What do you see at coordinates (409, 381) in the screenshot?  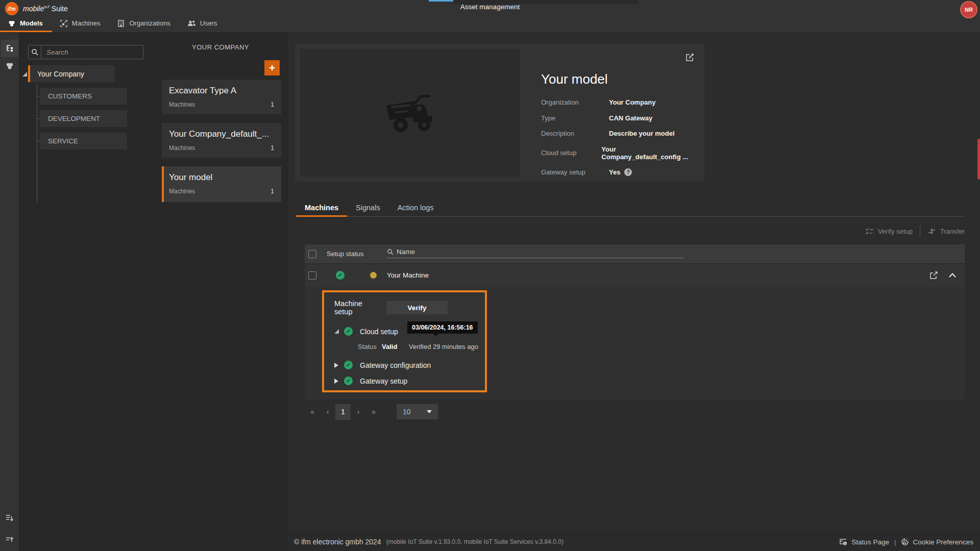 I see `setup-item-gateway-setup: ✓ Gateway setup` at bounding box center [409, 381].